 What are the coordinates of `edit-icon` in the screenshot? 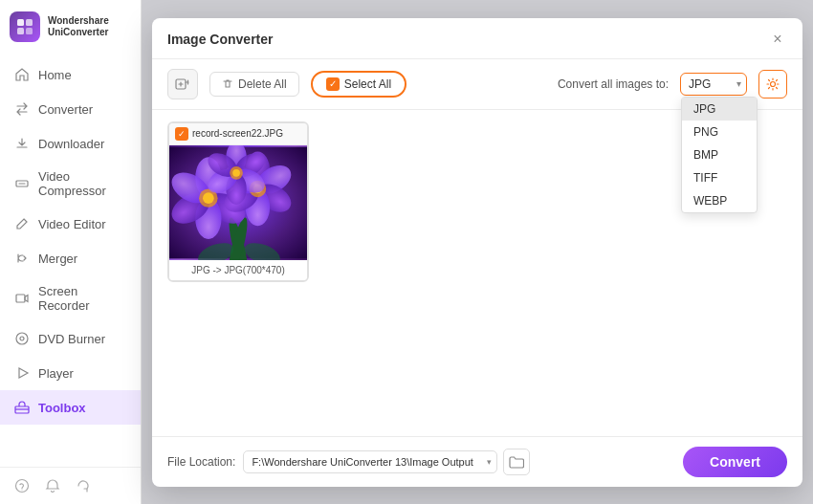 It's located at (22, 224).